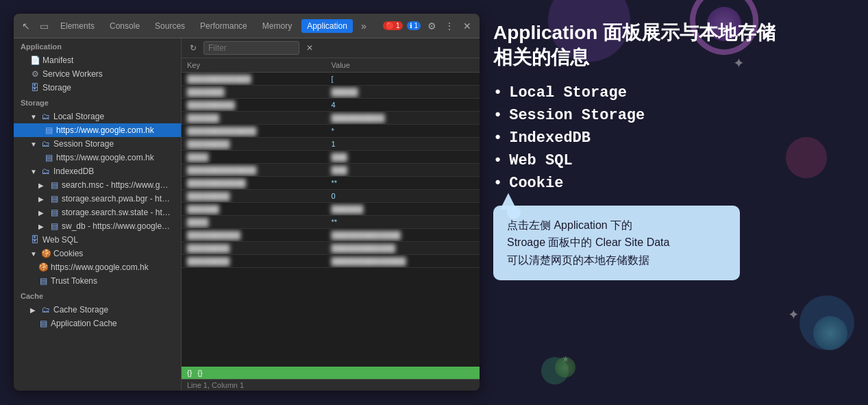 This screenshot has height=405, width=868. Describe the element at coordinates (327, 26) in the screenshot. I see `tab-application: Application` at that location.